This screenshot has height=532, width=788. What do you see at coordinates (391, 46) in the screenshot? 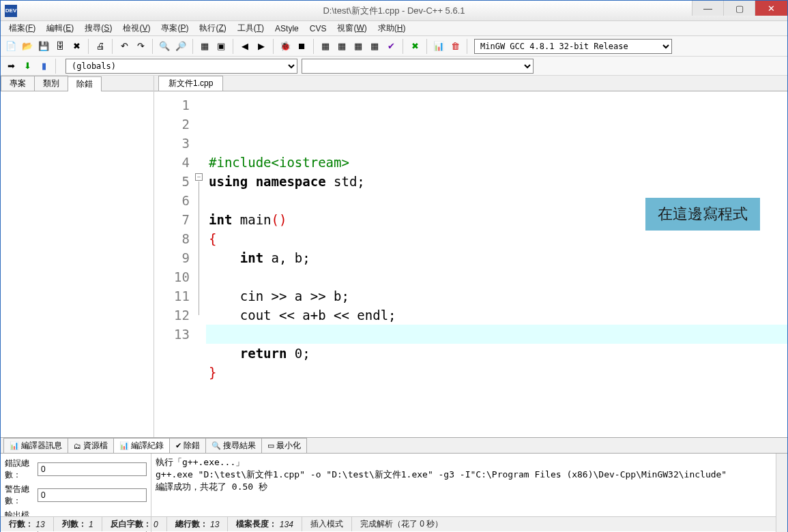
I see `check-icon: ✔` at bounding box center [391, 46].